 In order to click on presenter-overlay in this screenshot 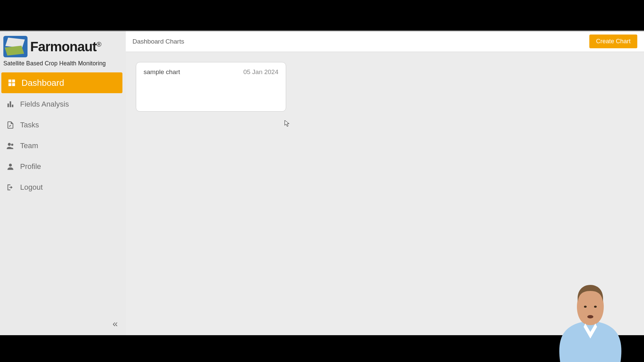, I will do `click(590, 300)`.